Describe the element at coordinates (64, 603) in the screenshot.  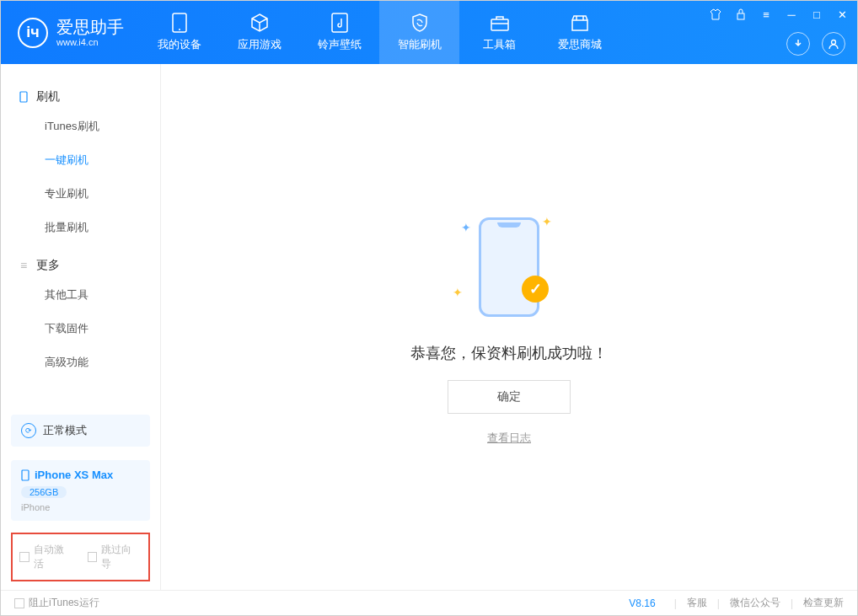
I see `checkbox-label: 阻止iTunes运行` at that location.